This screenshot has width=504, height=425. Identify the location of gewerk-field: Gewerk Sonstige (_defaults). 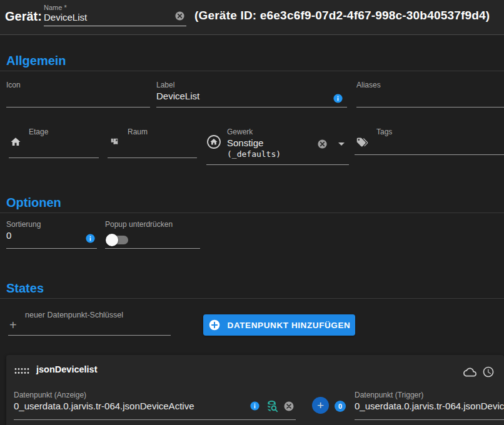
(278, 145).